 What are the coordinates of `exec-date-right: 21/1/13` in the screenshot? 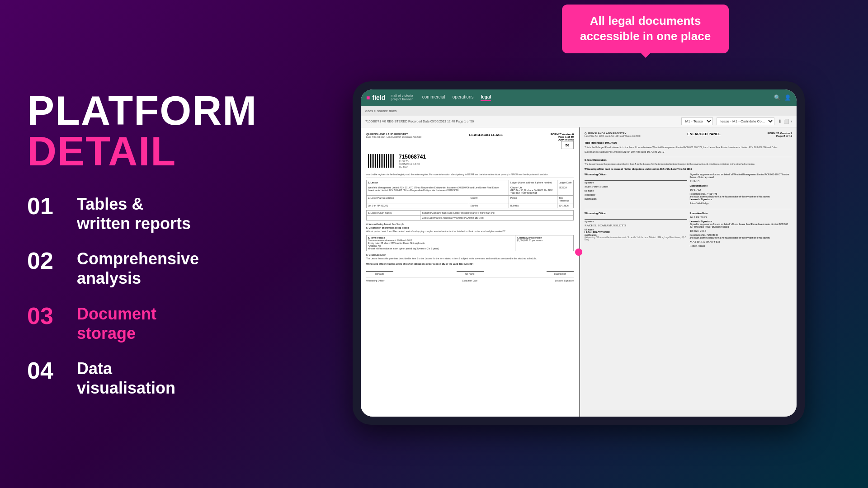 It's located at (741, 181).